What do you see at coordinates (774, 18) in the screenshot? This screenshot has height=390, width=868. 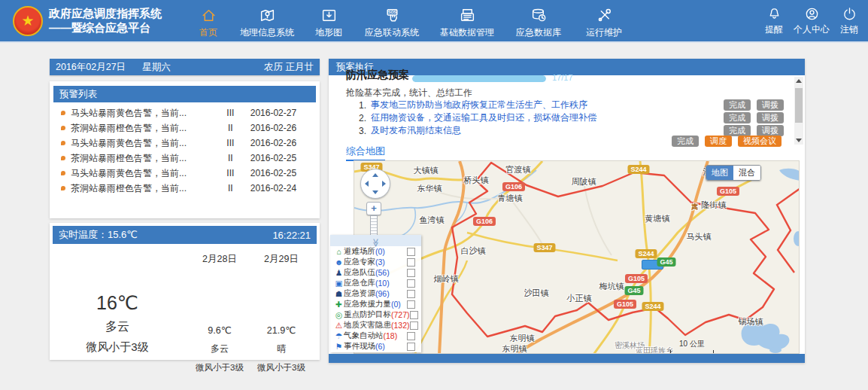 I see `notifications-button: 提醒` at bounding box center [774, 18].